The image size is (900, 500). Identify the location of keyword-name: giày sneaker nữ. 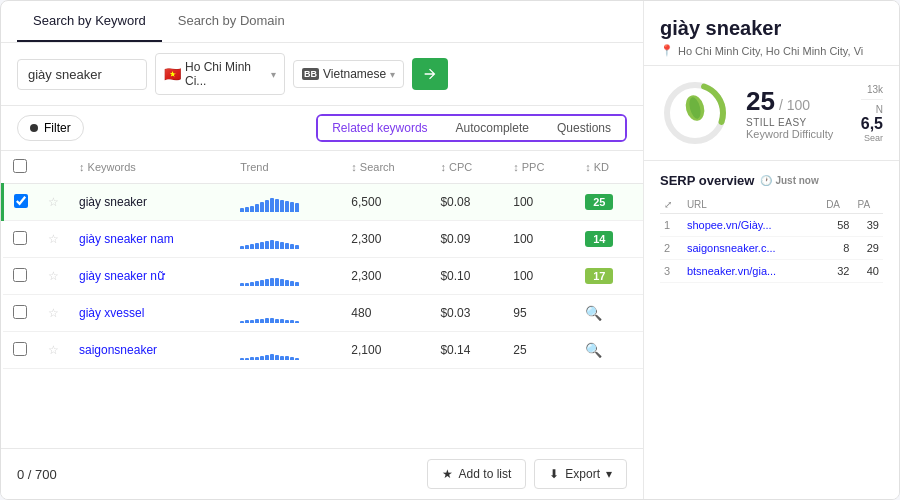
(122, 276).